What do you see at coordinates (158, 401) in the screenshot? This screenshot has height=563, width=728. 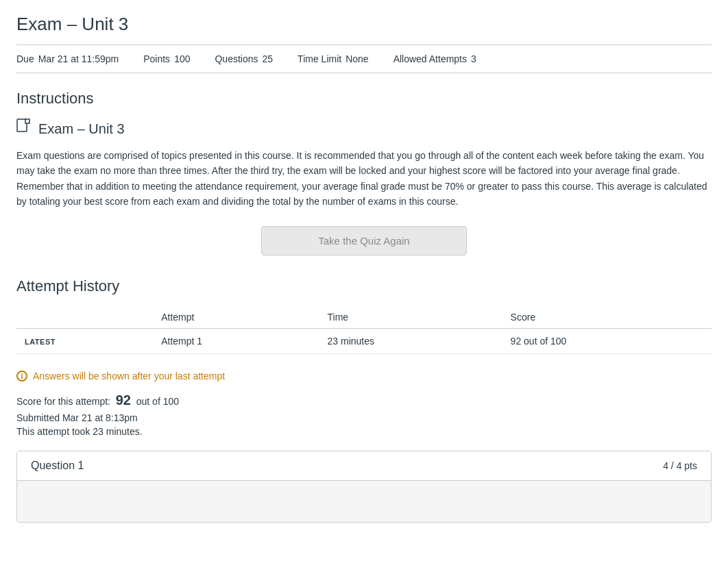 I see `score-out-of: out of 100` at bounding box center [158, 401].